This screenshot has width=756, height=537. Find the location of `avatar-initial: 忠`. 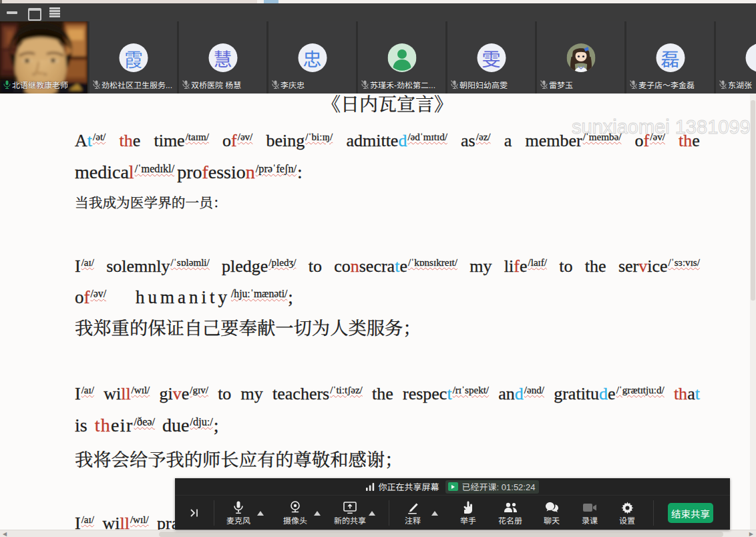

avatar-initial: 忠 is located at coordinates (313, 57).